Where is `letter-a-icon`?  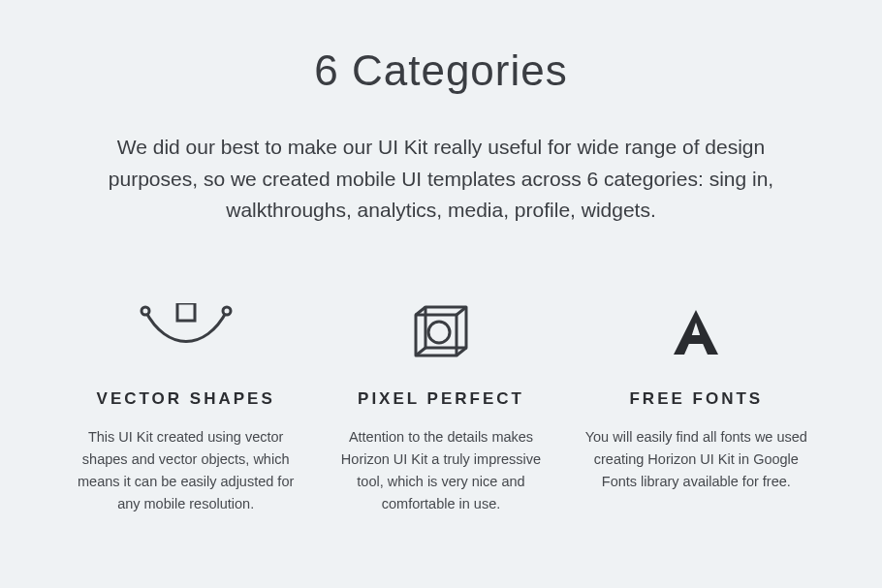
letter-a-icon is located at coordinates (696, 332).